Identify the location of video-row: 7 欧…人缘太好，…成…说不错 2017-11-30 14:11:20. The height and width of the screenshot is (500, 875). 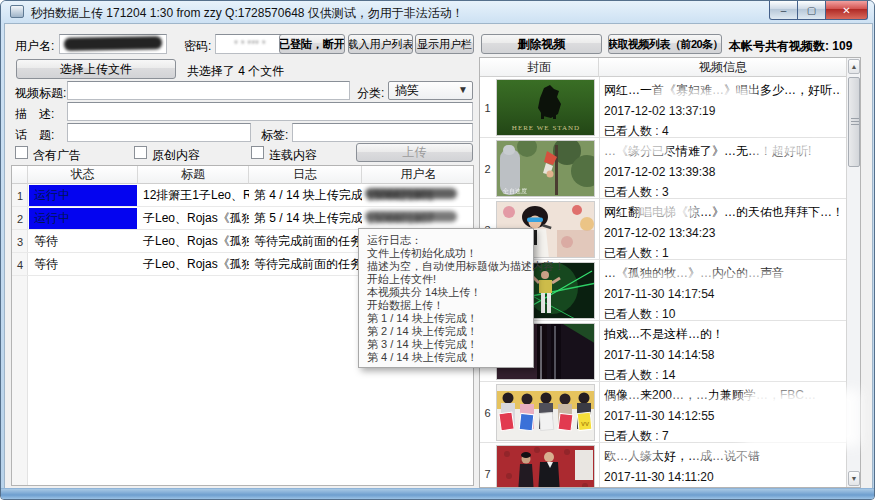
(664, 466).